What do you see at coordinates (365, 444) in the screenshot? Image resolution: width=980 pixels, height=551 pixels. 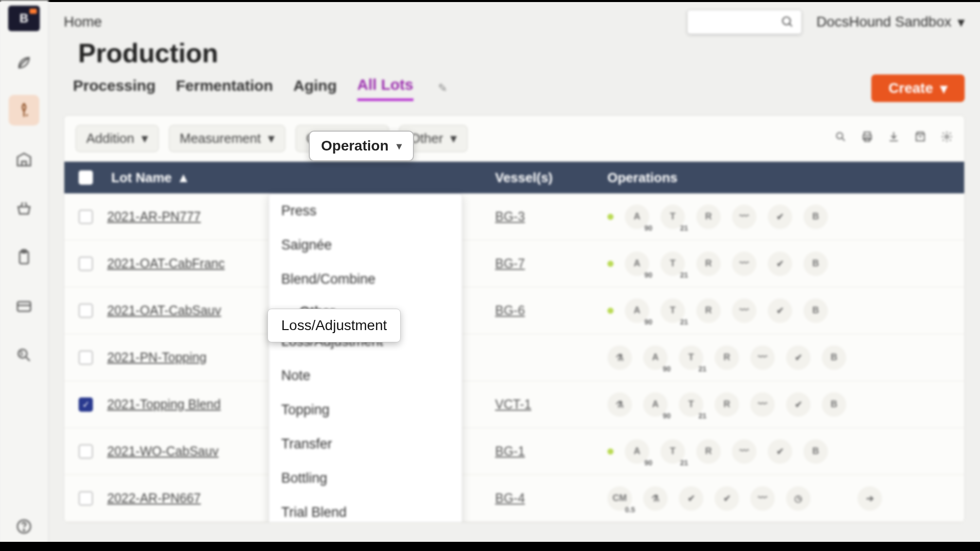 I see `dropdown-item: Transfer` at bounding box center [365, 444].